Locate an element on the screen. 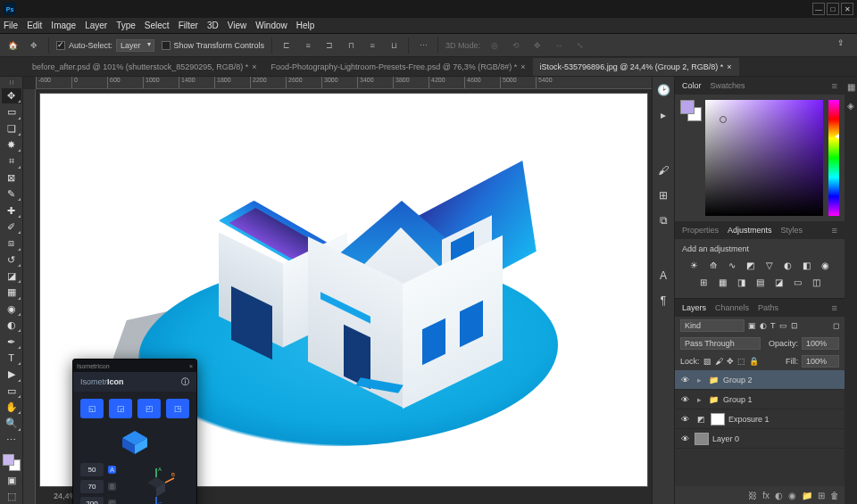  iso-right-button: ◲ is located at coordinates (121, 409).